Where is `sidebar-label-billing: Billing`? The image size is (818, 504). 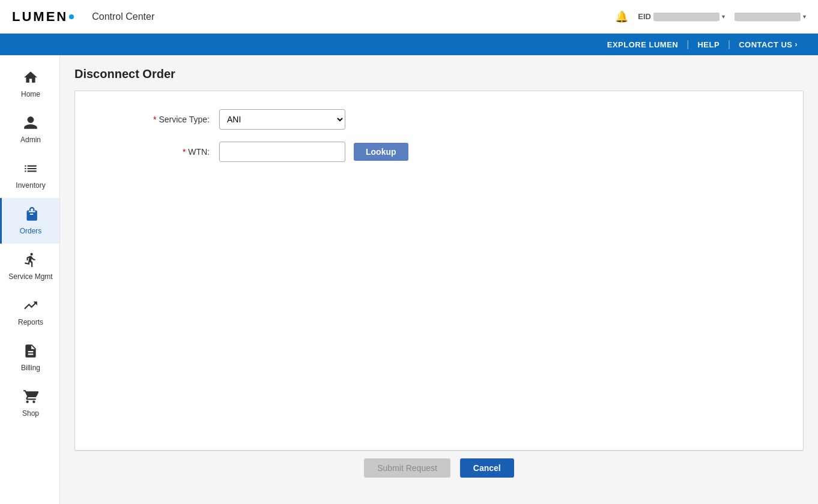 sidebar-label-billing: Billing is located at coordinates (31, 368).